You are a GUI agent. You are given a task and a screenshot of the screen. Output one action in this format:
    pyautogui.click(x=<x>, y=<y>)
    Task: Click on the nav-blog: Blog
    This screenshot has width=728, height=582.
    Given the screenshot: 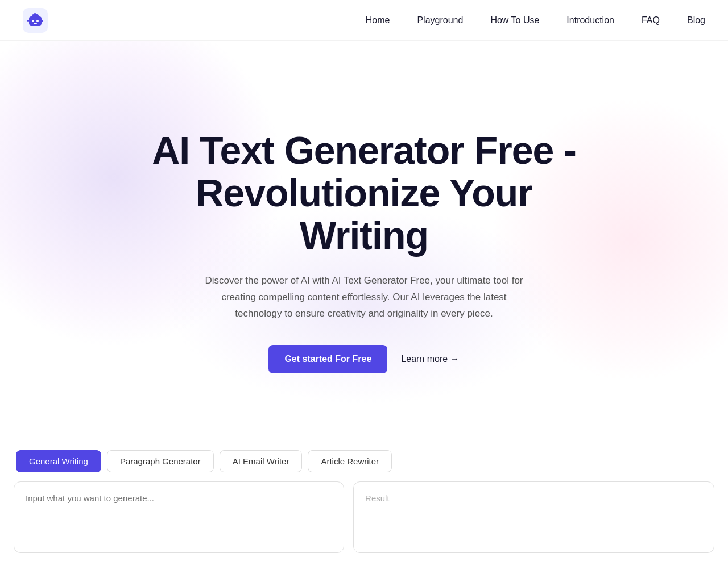 What is the action you would take?
    pyautogui.click(x=696, y=20)
    